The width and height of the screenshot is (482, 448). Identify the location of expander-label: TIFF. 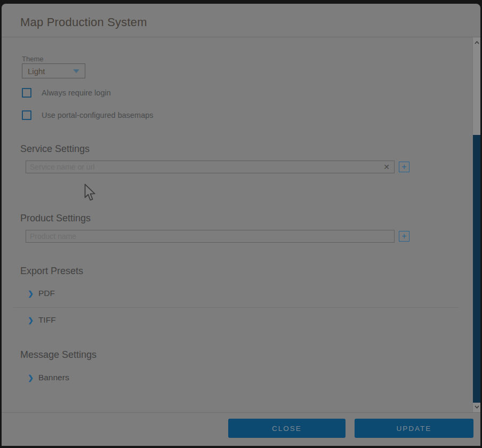
(47, 320).